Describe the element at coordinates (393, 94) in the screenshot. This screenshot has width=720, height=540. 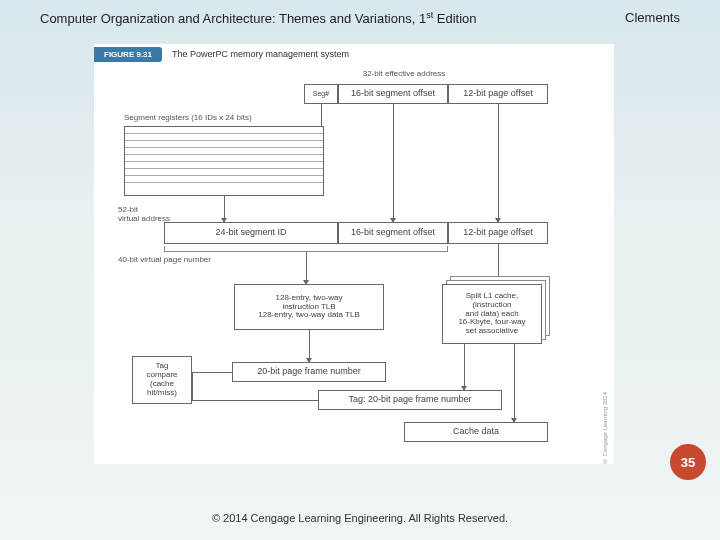
I see `box-ea-segoff: 16-bit segment offset` at that location.